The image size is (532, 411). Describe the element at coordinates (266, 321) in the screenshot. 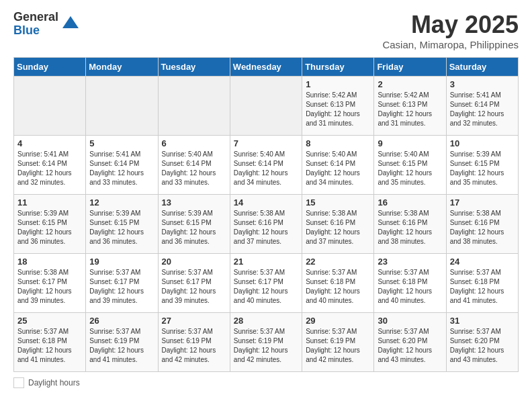

I see `day-number: 28` at that location.